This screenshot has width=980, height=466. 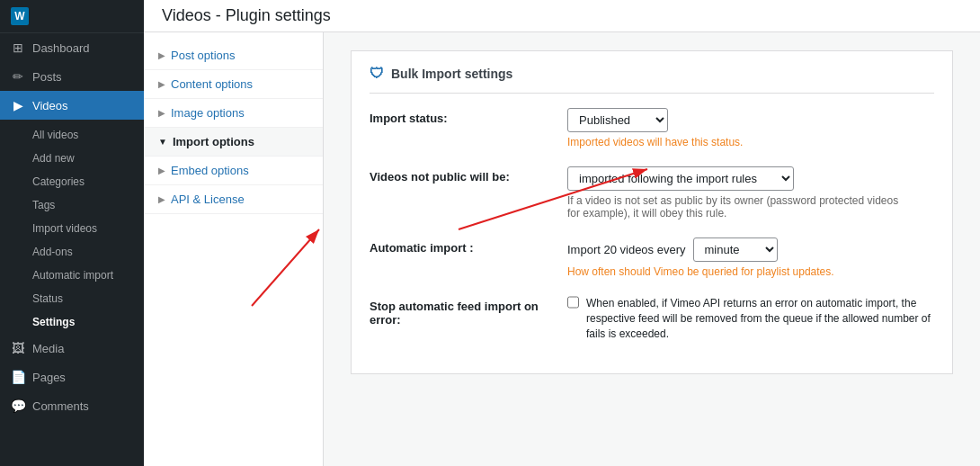 What do you see at coordinates (72, 252) in the screenshot?
I see `sidebar-sub-addons: Add-ons` at bounding box center [72, 252].